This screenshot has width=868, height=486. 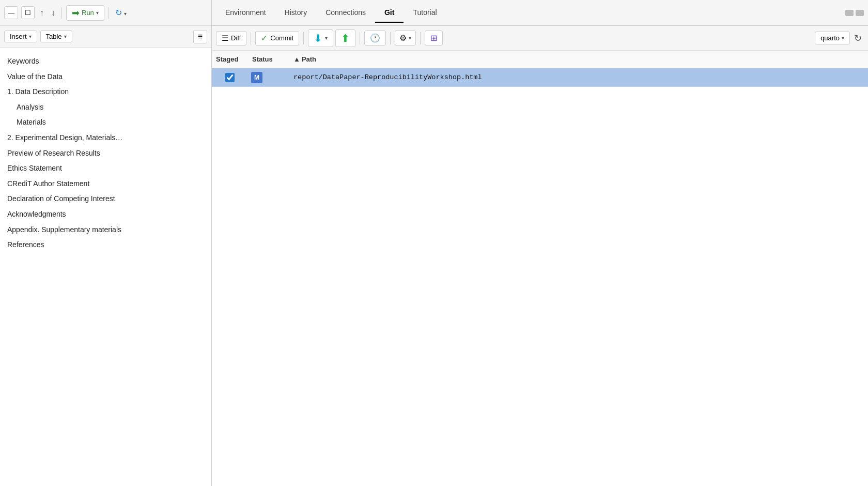 I want to click on file-path: report/DataPaper-ReproducibilityWorkshop…, so click(x=579, y=78).